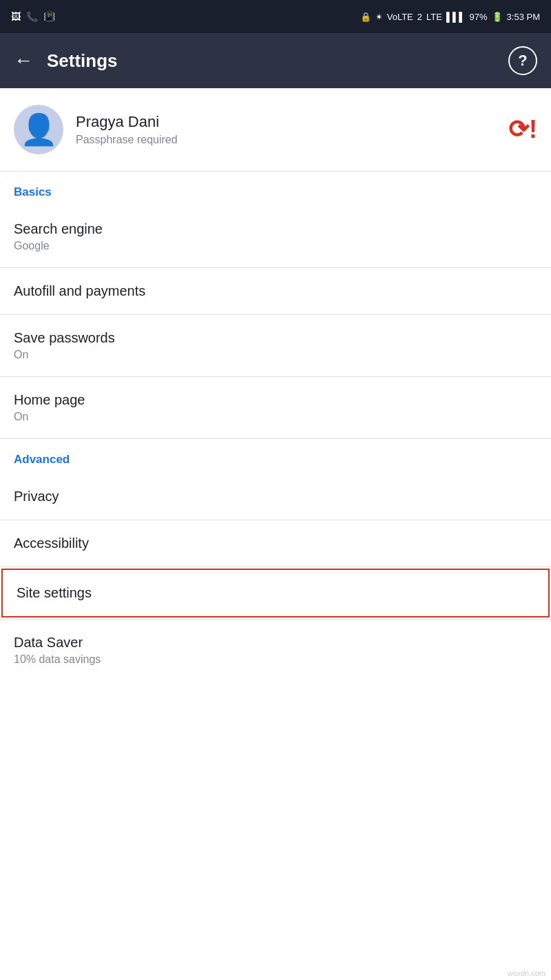  I want to click on search-engine-title: Search engine, so click(276, 229).